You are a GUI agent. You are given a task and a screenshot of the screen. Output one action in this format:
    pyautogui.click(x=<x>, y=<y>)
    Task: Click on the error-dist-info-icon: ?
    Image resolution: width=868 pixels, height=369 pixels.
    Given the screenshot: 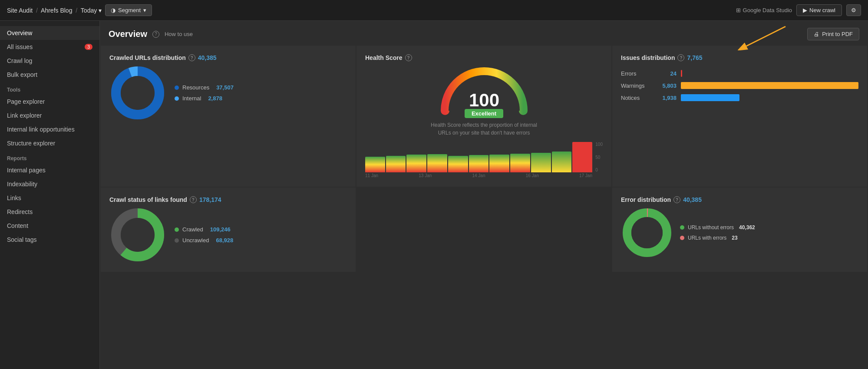 What is the action you would take?
    pyautogui.click(x=677, y=200)
    